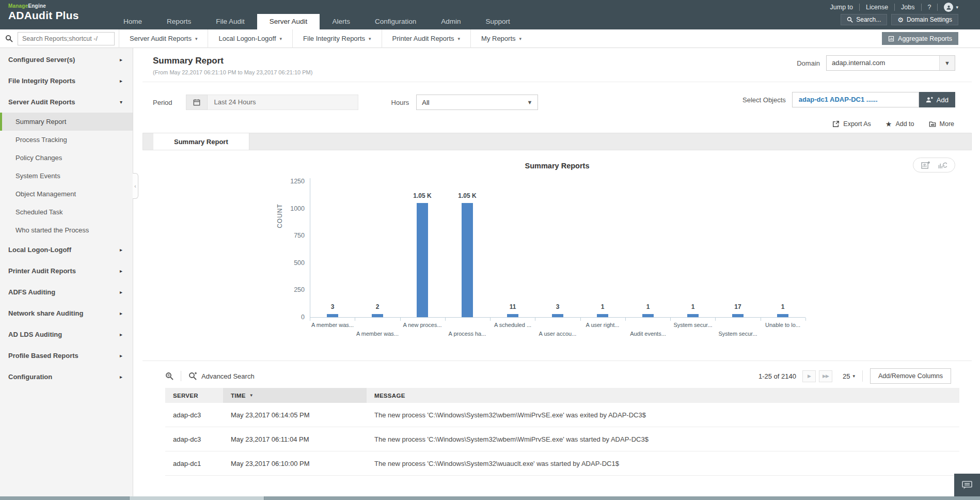  Describe the element at coordinates (66, 292) in the screenshot. I see `sidebar-group: ADFS Auditing▸` at that location.